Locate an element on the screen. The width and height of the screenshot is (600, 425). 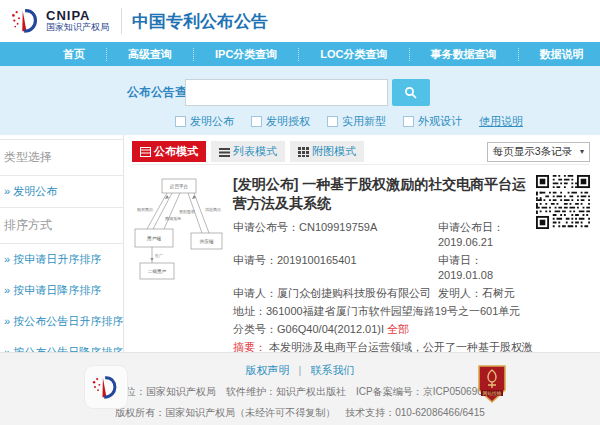
field-pub-date: 申请公布日：2019.06.21 is located at coordinates (487, 235).